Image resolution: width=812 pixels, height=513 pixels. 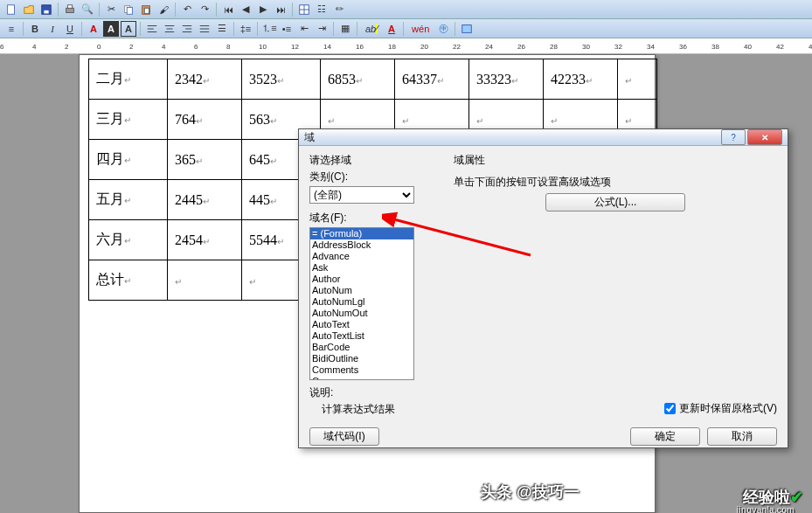 What do you see at coordinates (322, 29) in the screenshot?
I see `increase-indent-icon: ⇥` at bounding box center [322, 29].